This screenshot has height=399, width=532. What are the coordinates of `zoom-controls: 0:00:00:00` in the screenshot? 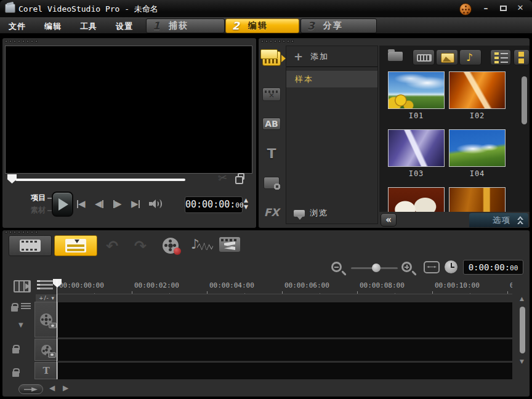 It's located at (266, 268).